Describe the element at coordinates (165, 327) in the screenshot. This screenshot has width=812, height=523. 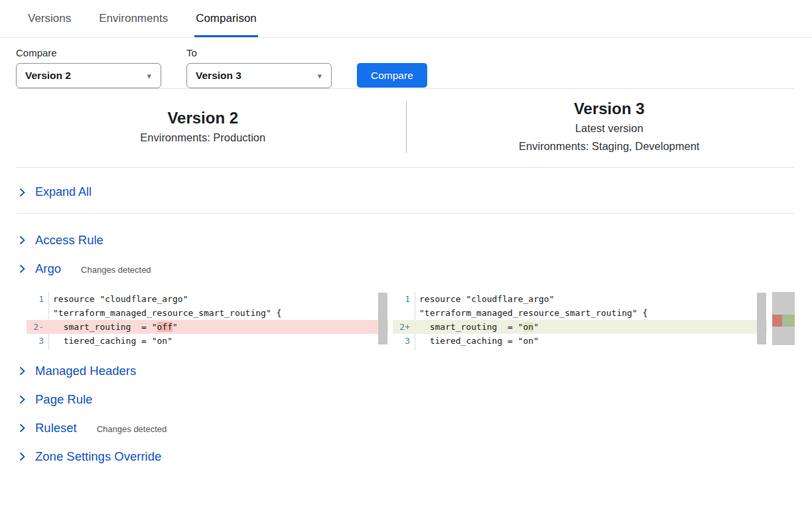
I see `removed-word-highlight: off` at that location.